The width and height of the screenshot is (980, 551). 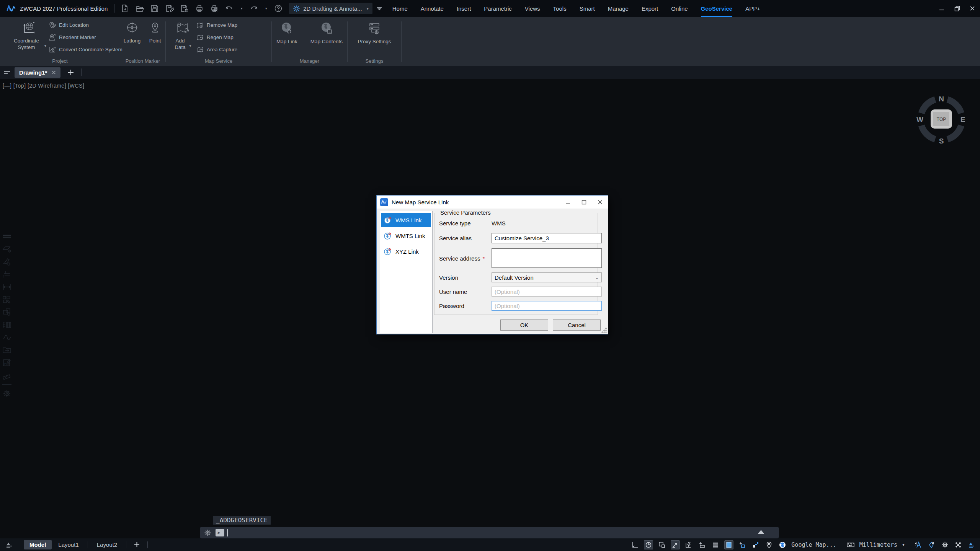 What do you see at coordinates (266, 8) in the screenshot?
I see `redo-dropdown-icon: ▾` at bounding box center [266, 8].